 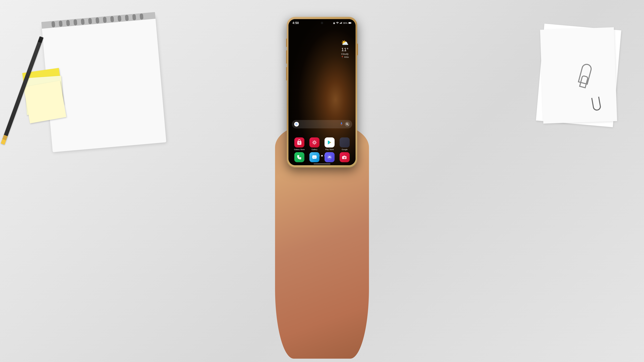 I want to click on voice-search-icon, so click(x=342, y=124).